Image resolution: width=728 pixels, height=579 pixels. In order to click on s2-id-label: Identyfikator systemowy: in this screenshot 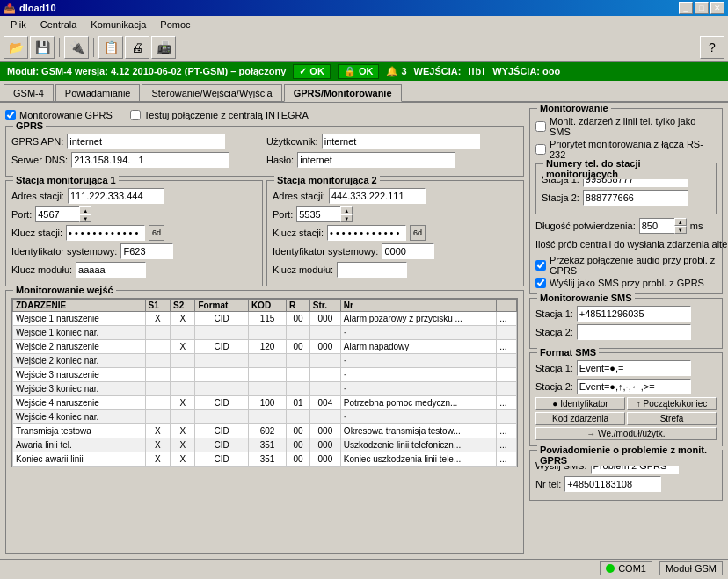, I will do `click(325, 251)`.